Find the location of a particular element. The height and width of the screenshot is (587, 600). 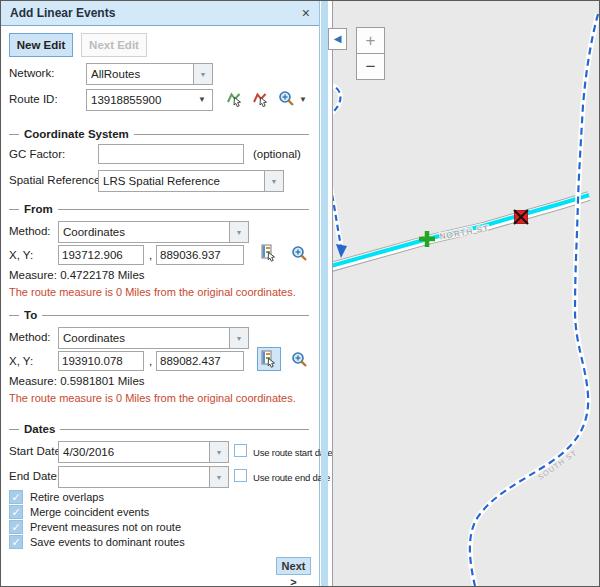

next-button: Next > is located at coordinates (294, 566).